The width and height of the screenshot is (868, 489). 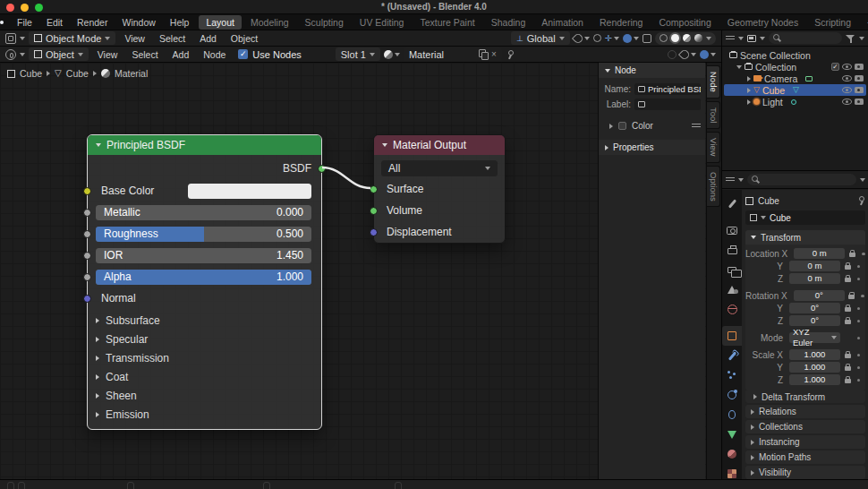 I want to click on modifiers-tab-icon, so click(x=732, y=356).